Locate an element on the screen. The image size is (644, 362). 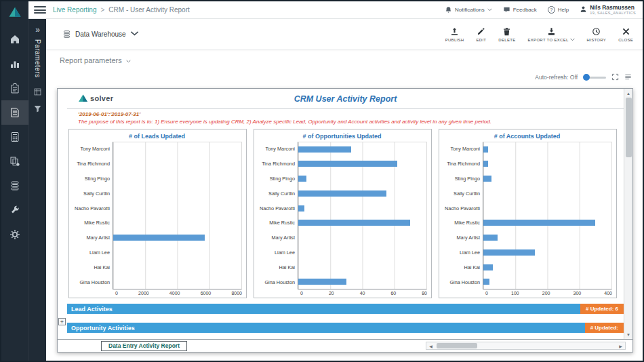
section-banner-opportunity-activities: Opportunity Activities # Updated: is located at coordinates (346, 328).